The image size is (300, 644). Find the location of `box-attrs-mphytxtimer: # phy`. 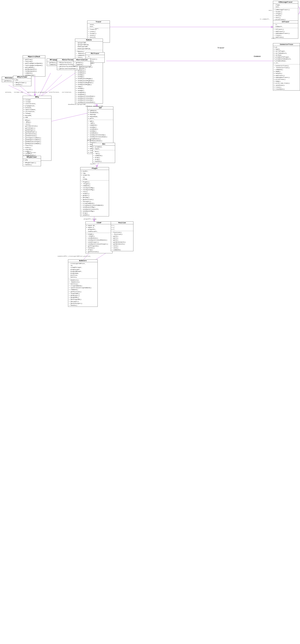

box-attrs-mphytxtimer: # phy is located at coordinates (22, 80).